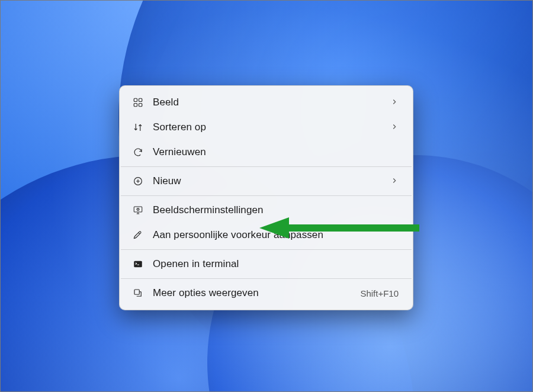 Image resolution: width=533 pixels, height=392 pixels. I want to click on refresh-icon, so click(138, 152).